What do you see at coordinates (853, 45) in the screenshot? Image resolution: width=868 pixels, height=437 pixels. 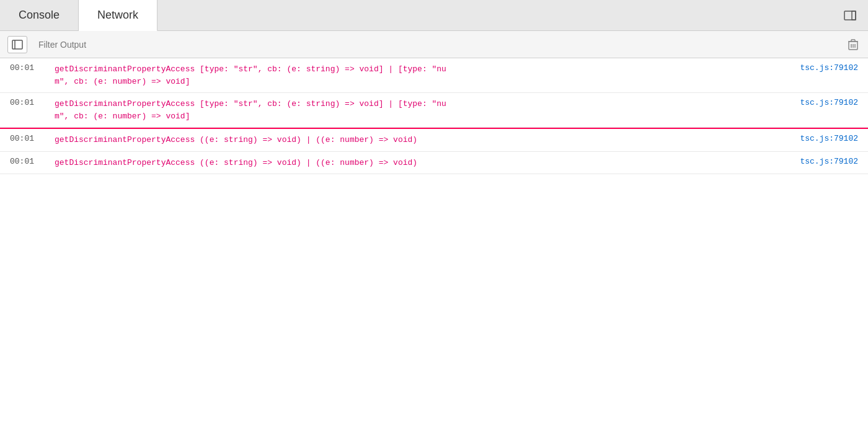 I see `clear-button` at bounding box center [853, 45].